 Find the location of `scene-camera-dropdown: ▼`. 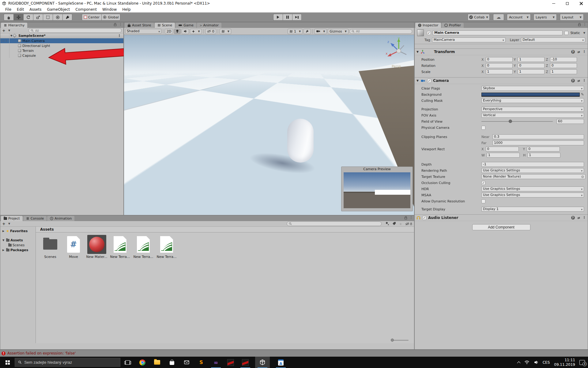

scene-camera-dropdown: ▼ is located at coordinates (320, 31).